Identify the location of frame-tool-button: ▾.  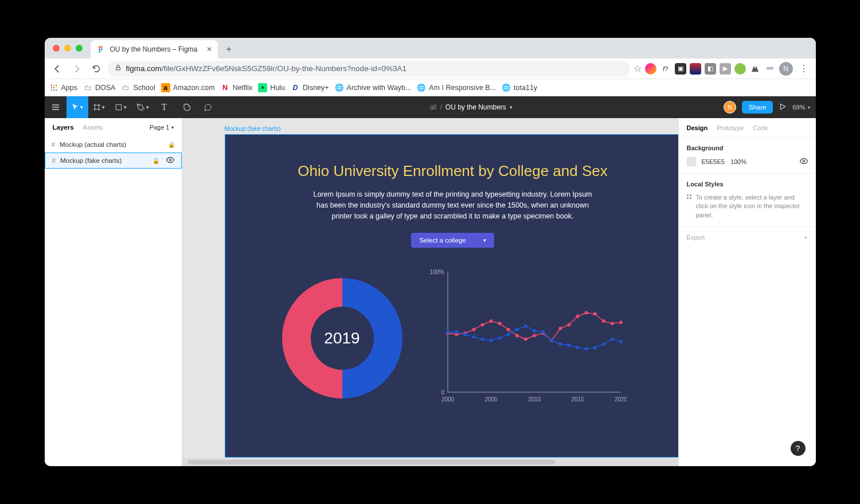
(99, 107).